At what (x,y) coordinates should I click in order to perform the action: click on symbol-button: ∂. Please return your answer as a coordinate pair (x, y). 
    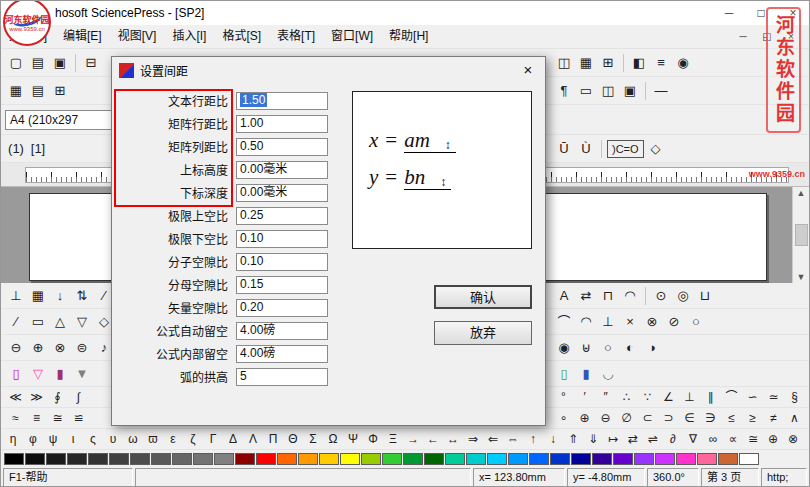
    Looking at the image, I should click on (673, 440).